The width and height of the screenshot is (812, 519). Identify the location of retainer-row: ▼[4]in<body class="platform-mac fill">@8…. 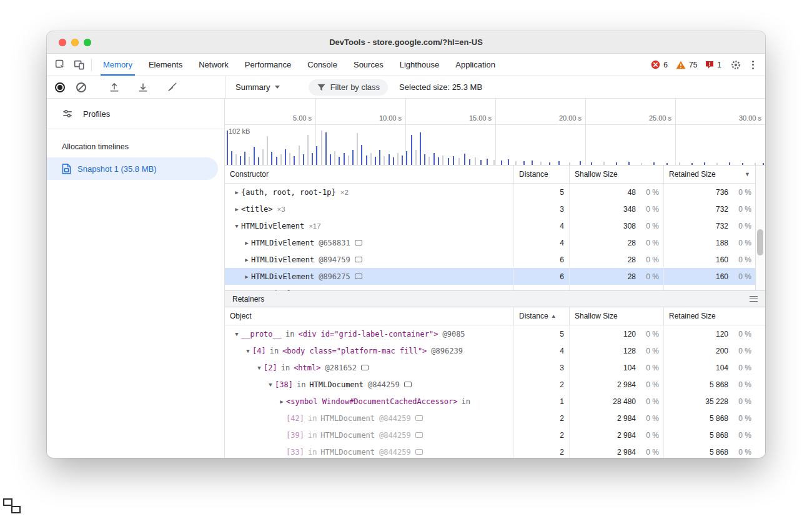
(490, 351).